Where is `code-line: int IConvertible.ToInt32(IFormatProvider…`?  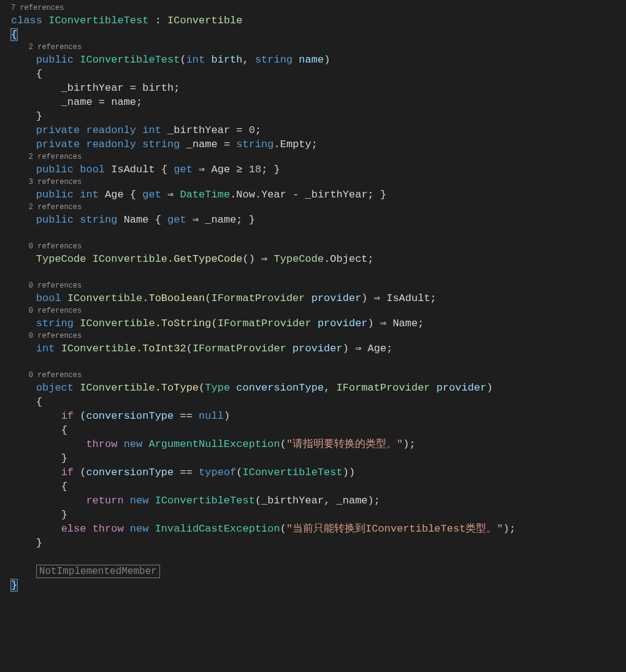
code-line: int IConvertible.ToInt32(IFormatProvider… is located at coordinates (313, 348).